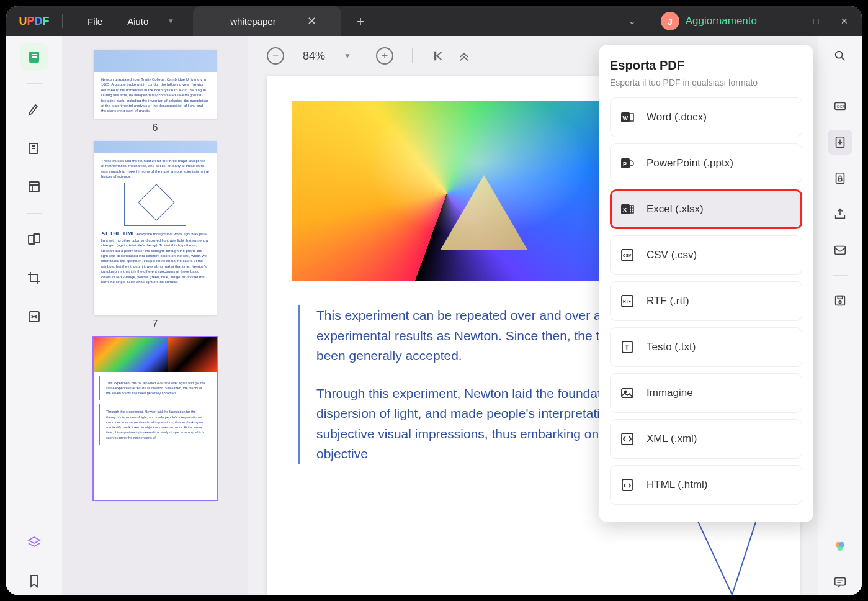 The width and height of the screenshot is (868, 601). I want to click on xml-icon, so click(627, 439).